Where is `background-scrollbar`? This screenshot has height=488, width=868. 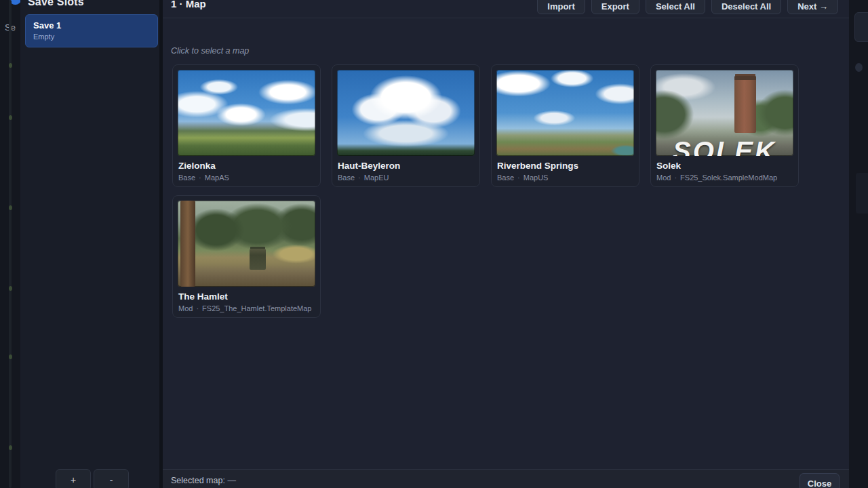 background-scrollbar is located at coordinates (10, 244).